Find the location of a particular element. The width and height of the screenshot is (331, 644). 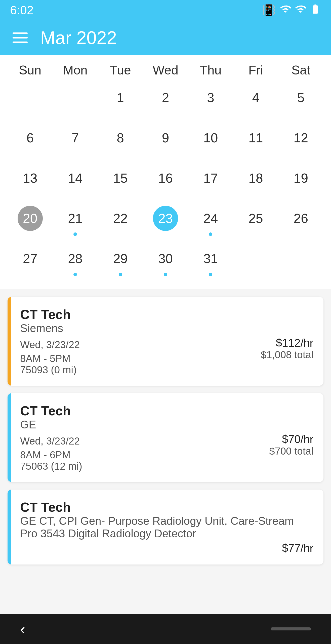

job-date-1: Wed, 3/23/22 is located at coordinates (50, 345).